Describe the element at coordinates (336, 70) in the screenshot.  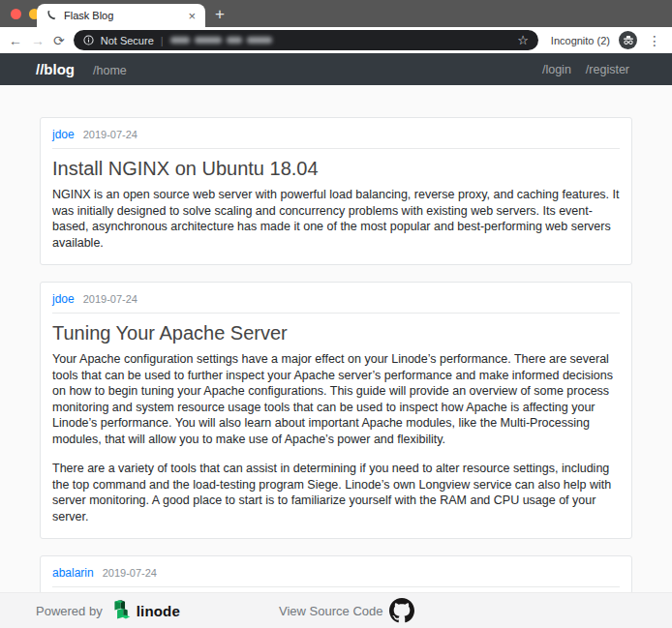
I see `site-navbar: //blog /home /login /register` at that location.